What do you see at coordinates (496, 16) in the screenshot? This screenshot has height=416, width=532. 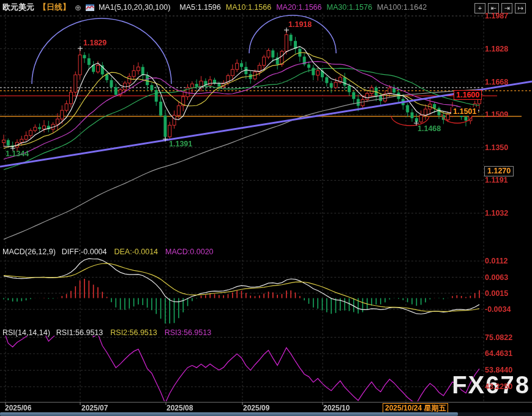 I see `y-axis-label: 1.1987` at bounding box center [496, 16].